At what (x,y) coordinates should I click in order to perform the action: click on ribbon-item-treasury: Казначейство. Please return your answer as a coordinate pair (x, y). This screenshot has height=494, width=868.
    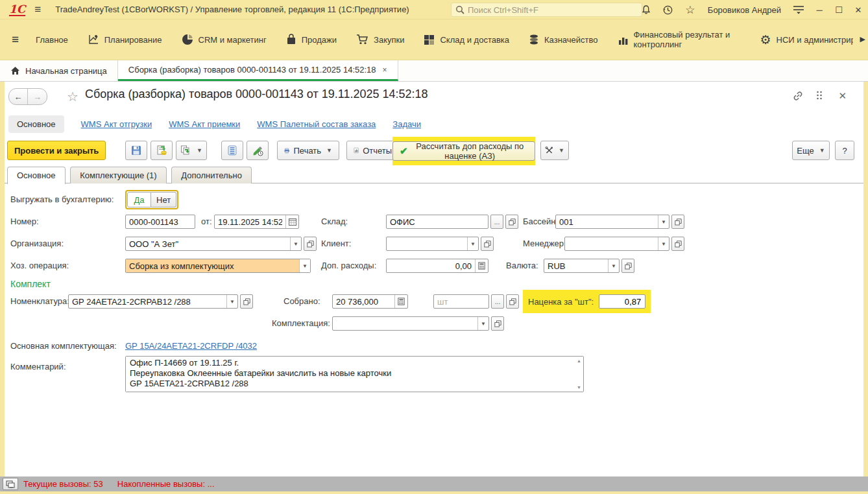
    Looking at the image, I should click on (563, 40).